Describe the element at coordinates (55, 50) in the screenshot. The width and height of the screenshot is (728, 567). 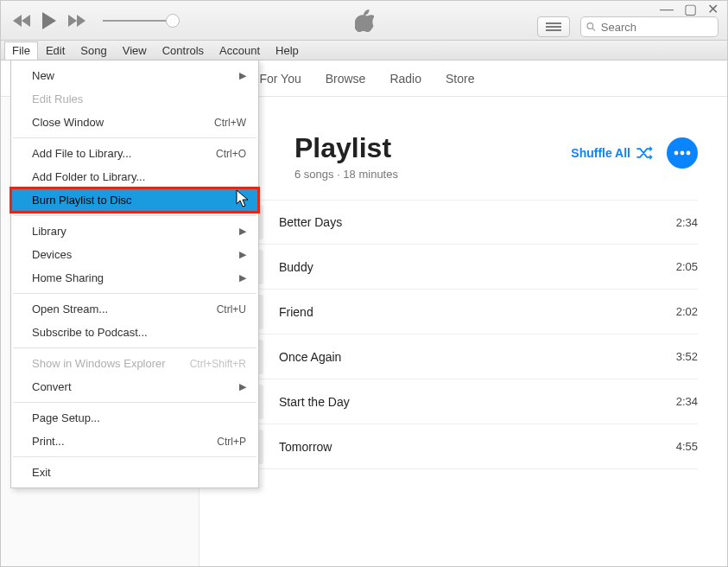
I see `menu-edit: Edit` at that location.